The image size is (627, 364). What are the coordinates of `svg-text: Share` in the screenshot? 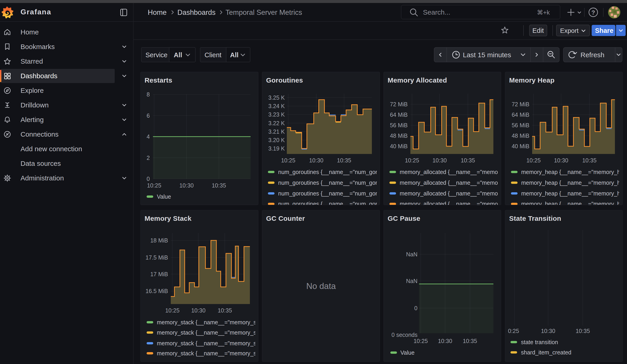 It's located at (604, 31).